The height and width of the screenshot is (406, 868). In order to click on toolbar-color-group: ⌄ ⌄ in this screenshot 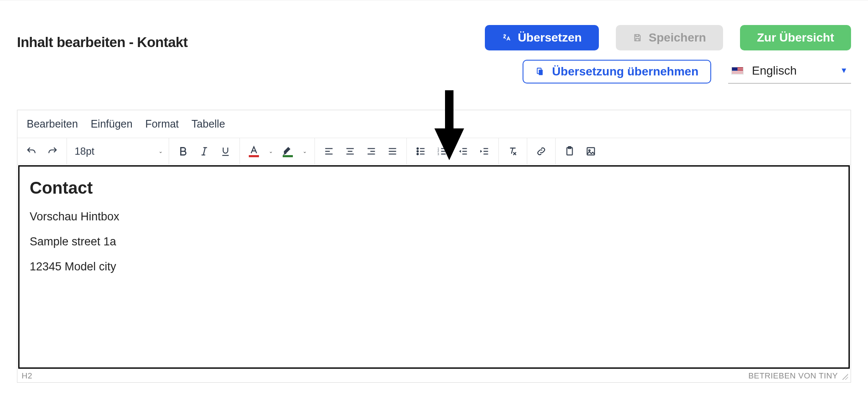, I will do `click(277, 151)`.